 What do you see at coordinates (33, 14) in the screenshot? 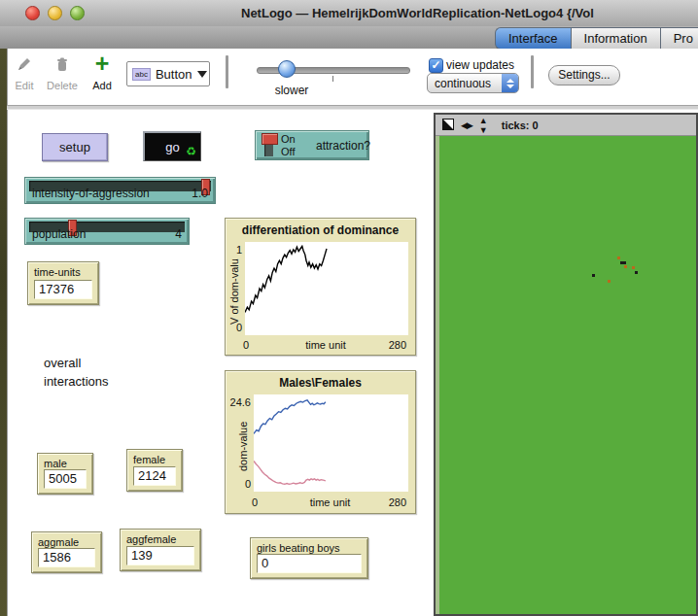
I see `close-button` at bounding box center [33, 14].